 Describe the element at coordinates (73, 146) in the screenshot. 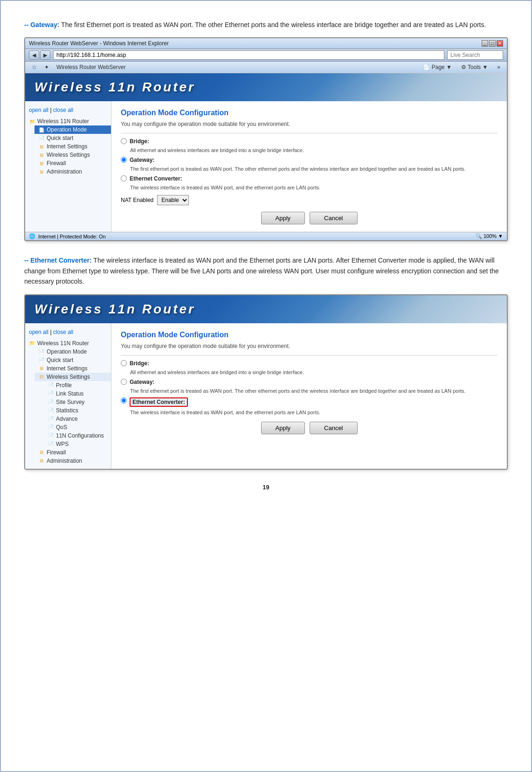

I see `sidebar-item-internet-1: ⊞ Internet Settings` at that location.